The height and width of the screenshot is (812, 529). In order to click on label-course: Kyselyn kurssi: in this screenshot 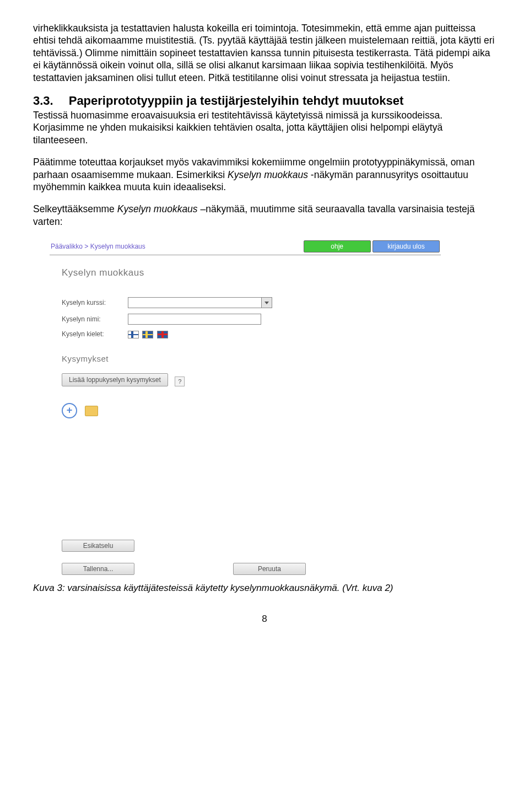, I will do `click(95, 303)`.